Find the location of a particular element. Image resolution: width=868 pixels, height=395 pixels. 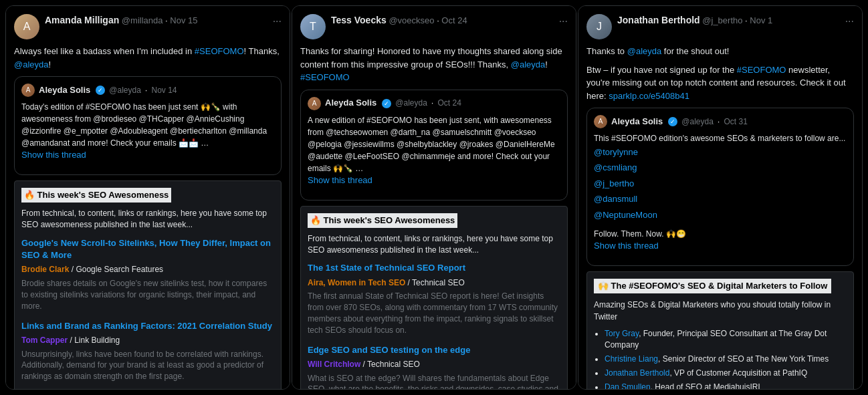

newsletter-box-2: 🔥 This week's SEO Awesomeness From techn… is located at coordinates (434, 298).